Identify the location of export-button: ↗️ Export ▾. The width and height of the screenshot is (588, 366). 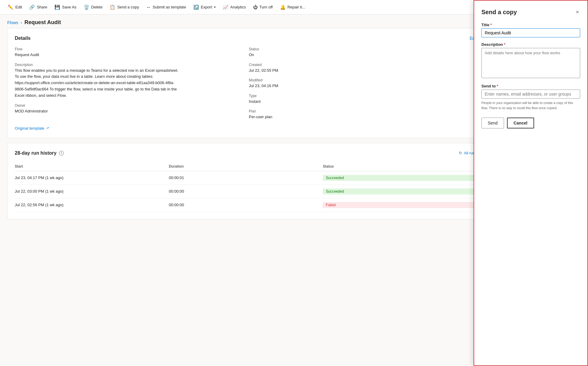
(204, 7).